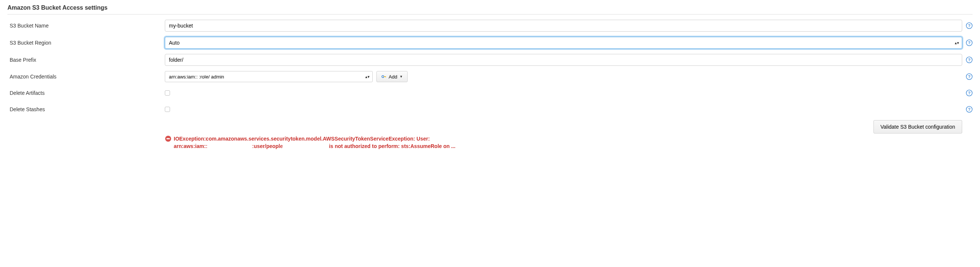 The image size is (980, 267). What do you see at coordinates (563, 60) in the screenshot?
I see `input-base-prefix` at bounding box center [563, 60].